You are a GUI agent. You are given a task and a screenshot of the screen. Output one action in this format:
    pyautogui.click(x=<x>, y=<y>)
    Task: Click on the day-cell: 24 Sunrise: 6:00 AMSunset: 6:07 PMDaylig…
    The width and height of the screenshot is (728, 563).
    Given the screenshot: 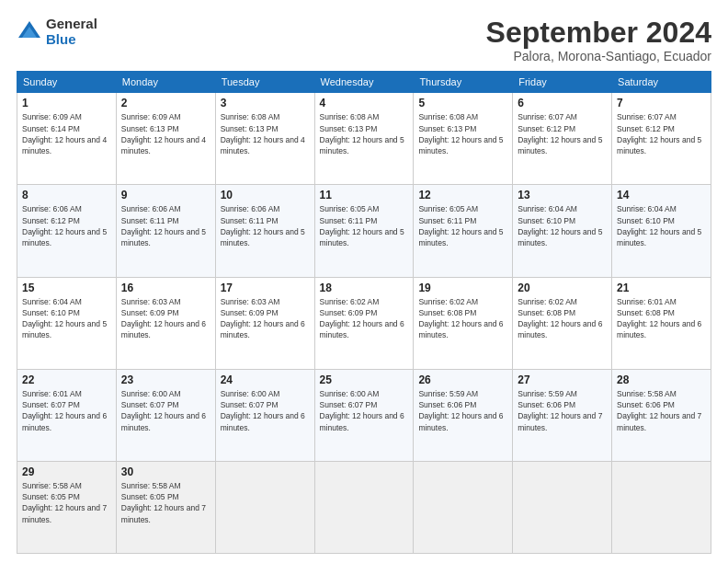 What is the action you would take?
    pyautogui.click(x=265, y=415)
    